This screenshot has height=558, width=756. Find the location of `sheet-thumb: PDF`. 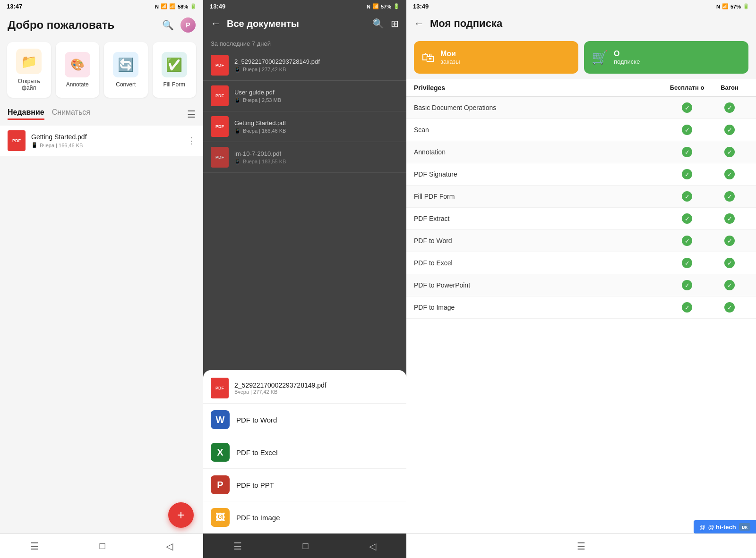

sheet-thumb: PDF is located at coordinates (220, 388).